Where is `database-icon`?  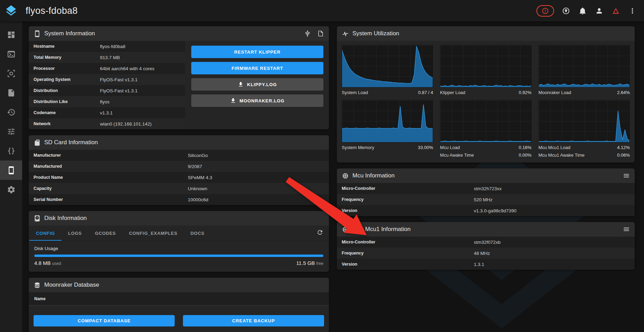 database-icon is located at coordinates (37, 285).